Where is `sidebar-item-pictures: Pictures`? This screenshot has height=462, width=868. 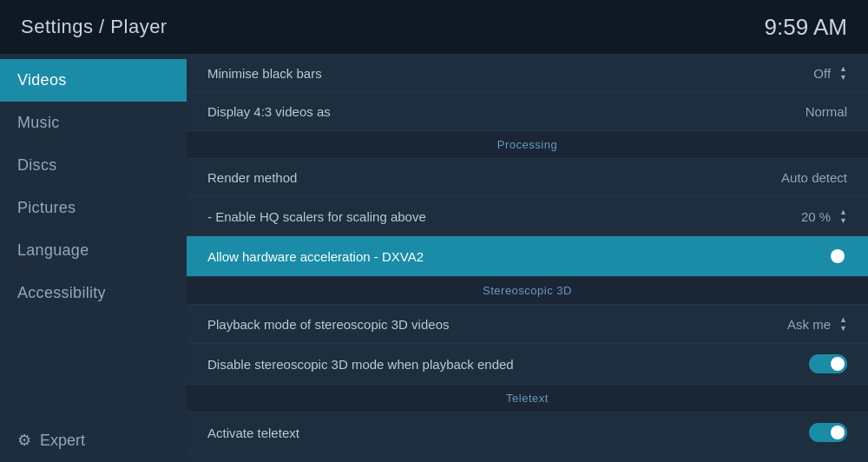
sidebar-item-pictures: Pictures is located at coordinates (94, 208).